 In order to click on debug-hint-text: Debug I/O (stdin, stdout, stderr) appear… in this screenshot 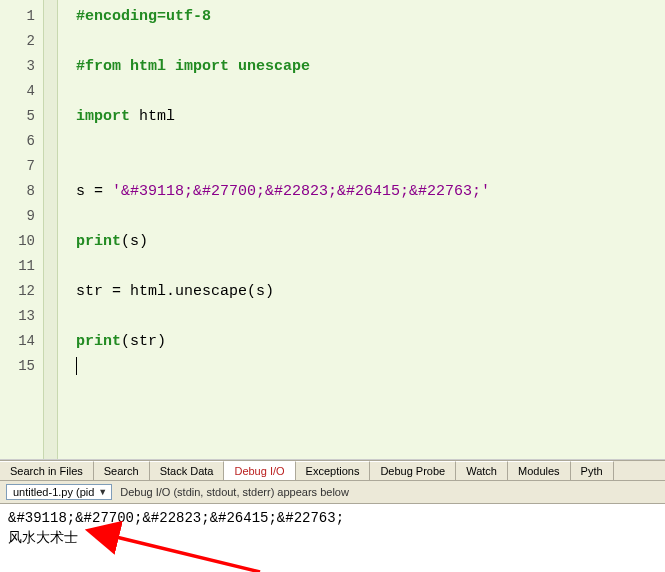, I will do `click(234, 492)`.